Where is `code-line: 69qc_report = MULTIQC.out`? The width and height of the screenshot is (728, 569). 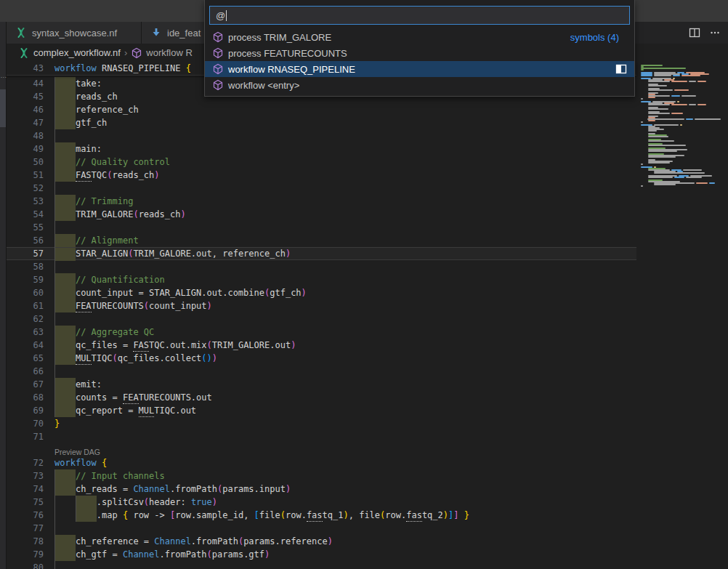 code-line: 69qc_report = MULTIQC.out is located at coordinates (321, 411).